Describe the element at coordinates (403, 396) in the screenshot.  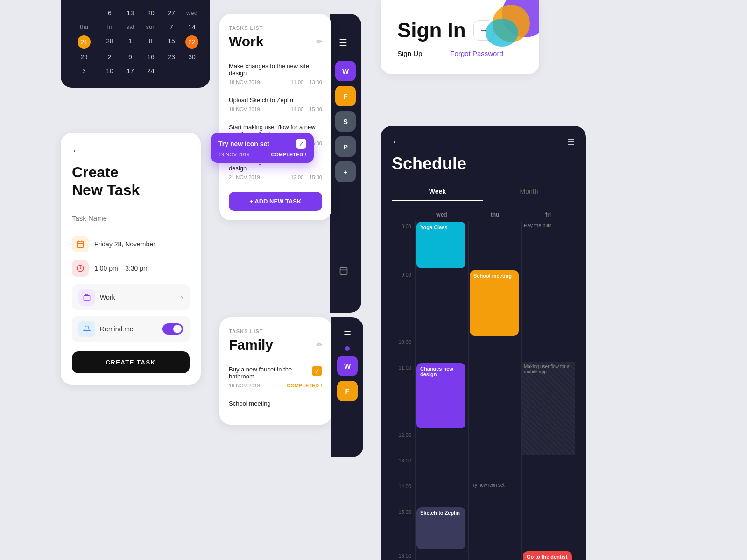
I see `time-1100: 11:00` at that location.